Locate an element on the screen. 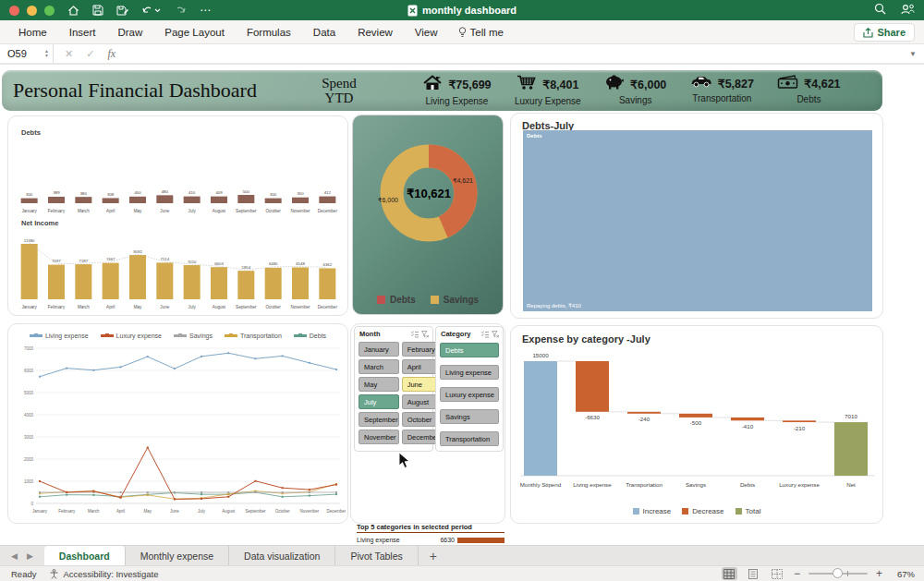  slicer-button-living-expense: Living expense is located at coordinates (469, 372).